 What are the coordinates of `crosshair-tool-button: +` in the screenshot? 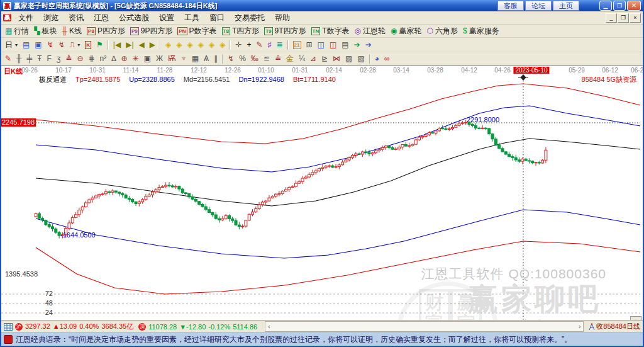 It's located at (249, 45).